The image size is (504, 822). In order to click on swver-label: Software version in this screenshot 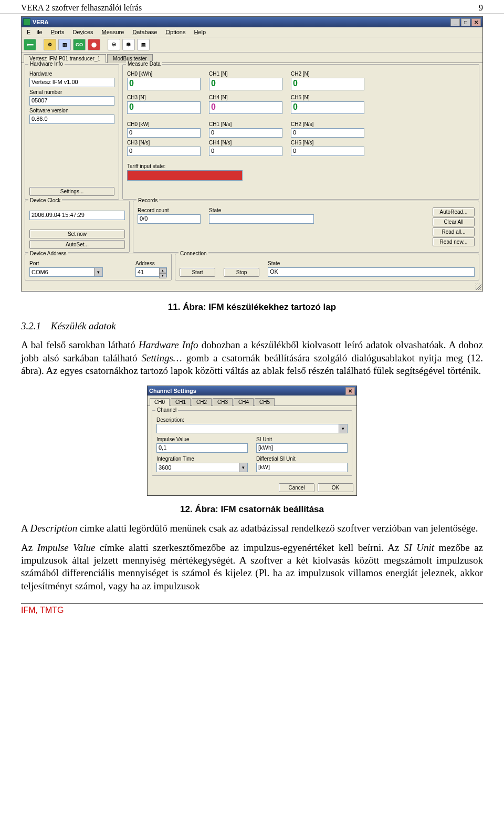, I will do `click(72, 110)`.